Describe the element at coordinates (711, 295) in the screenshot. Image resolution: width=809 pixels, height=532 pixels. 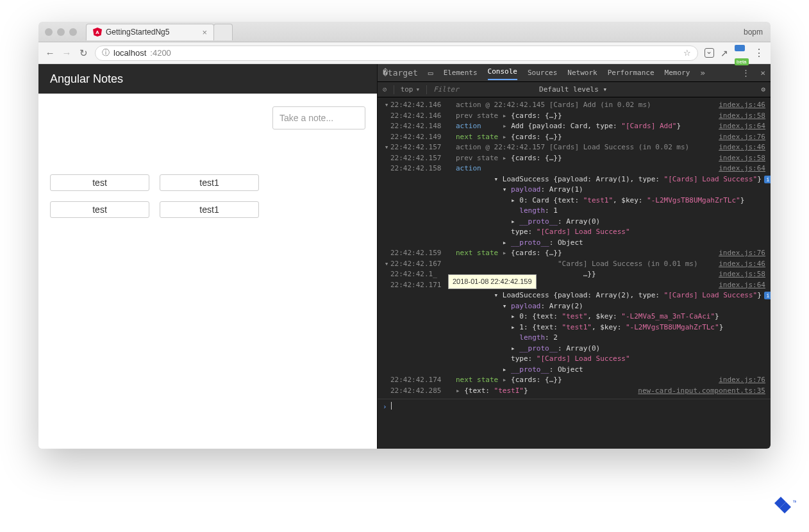
I see `log-string: "[Cards] Load Success"` at that location.